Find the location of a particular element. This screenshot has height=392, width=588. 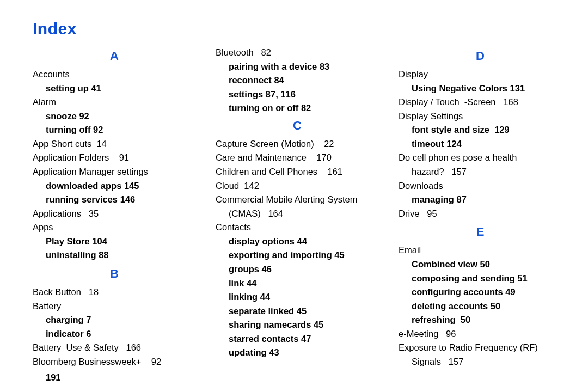

subentry-email-refreshing: refreshing 50 is located at coordinates (480, 320).